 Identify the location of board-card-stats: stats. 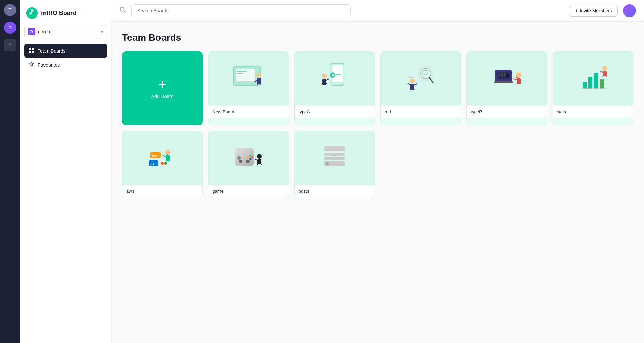
(593, 88).